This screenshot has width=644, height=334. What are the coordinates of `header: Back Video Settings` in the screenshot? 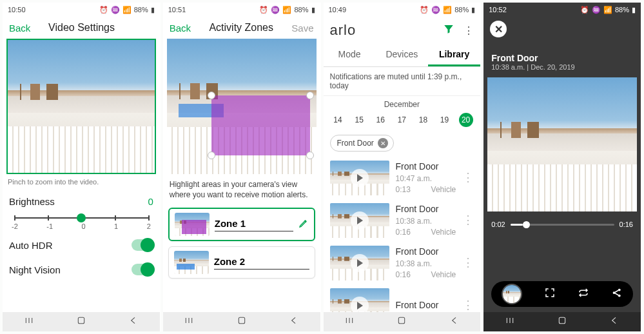 It's located at (81, 28).